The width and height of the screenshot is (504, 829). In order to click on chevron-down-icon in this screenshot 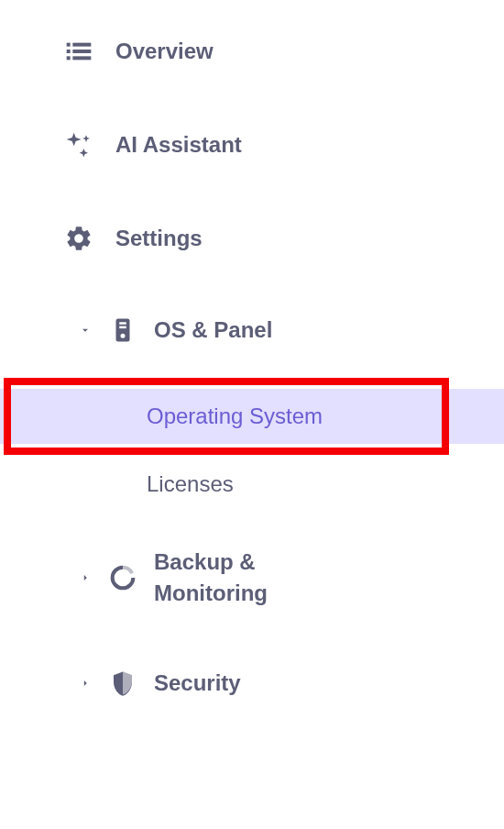, I will do `click(85, 330)`.